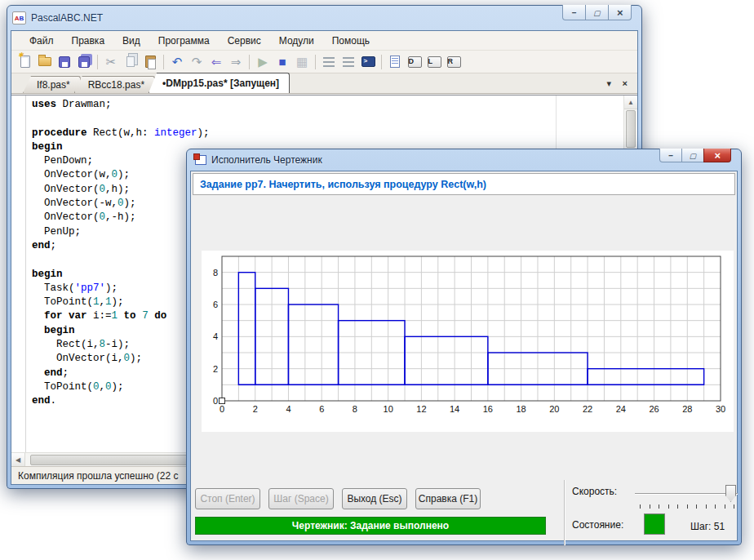 The width and height of the screenshot is (754, 560). I want to click on open-folder-icon, so click(45, 62).